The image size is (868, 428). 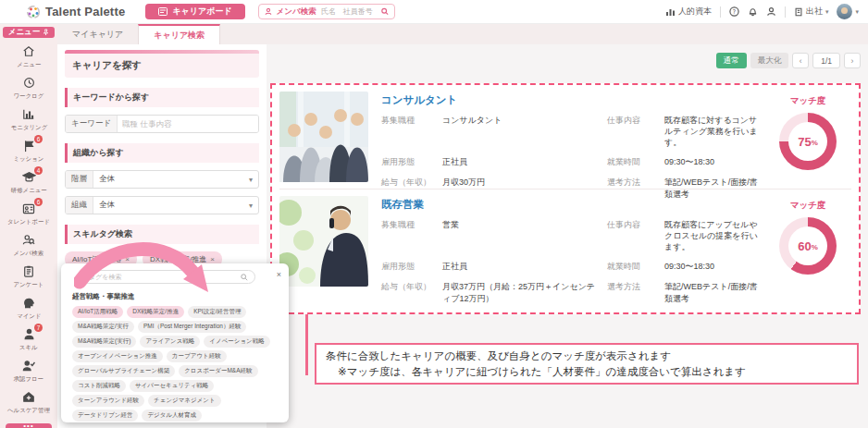 What do you see at coordinates (29, 83) in the screenshot?
I see `clock-icon` at bounding box center [29, 83].